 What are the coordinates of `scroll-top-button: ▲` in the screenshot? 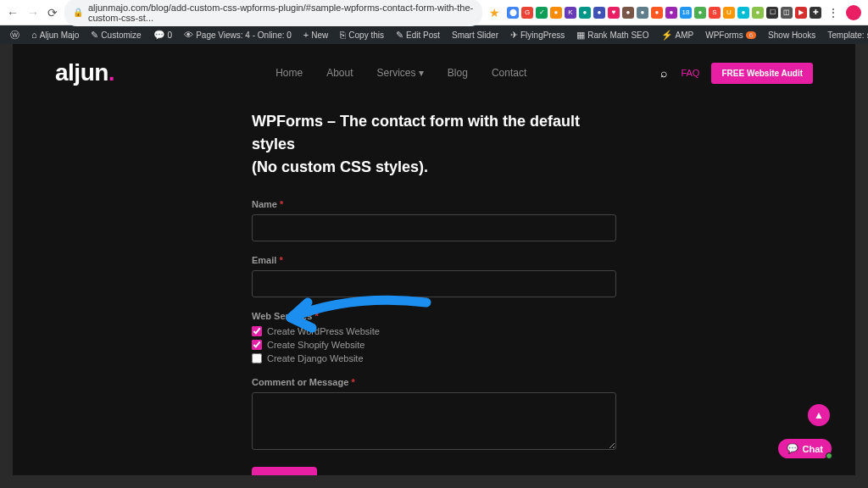 It's located at (819, 415).